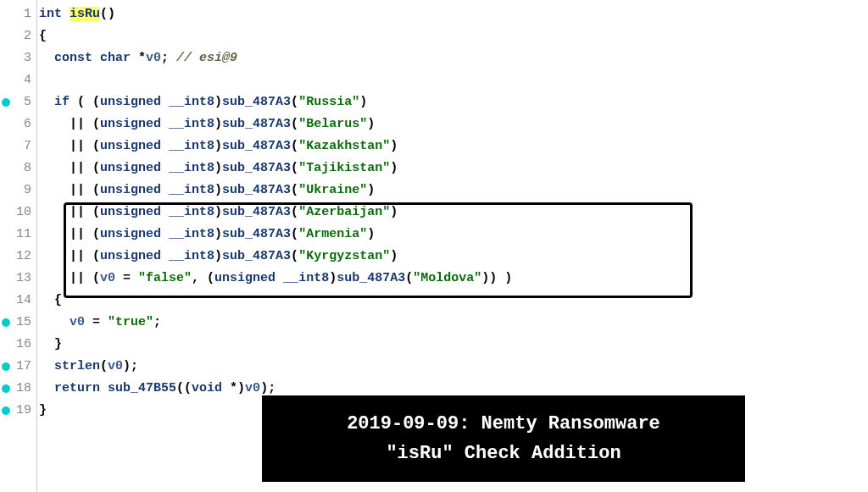  What do you see at coordinates (275, 213) in the screenshot?
I see `code-line: || (unsigned __int8)sub_487A3("Azerbaija…` at bounding box center [275, 213].